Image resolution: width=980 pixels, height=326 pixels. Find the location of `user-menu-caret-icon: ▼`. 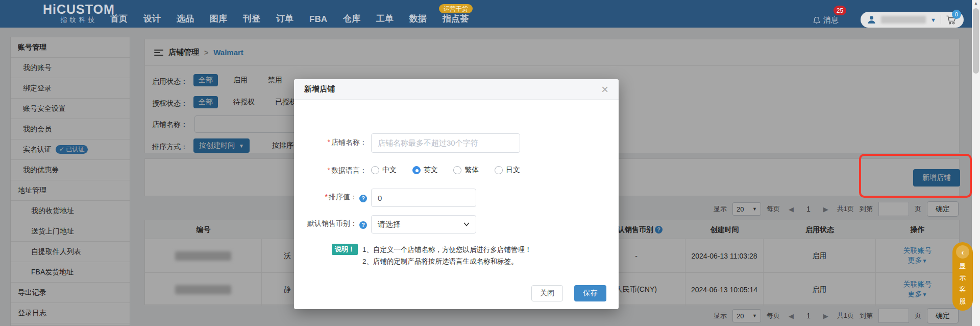

user-menu-caret-icon: ▼ is located at coordinates (933, 20).